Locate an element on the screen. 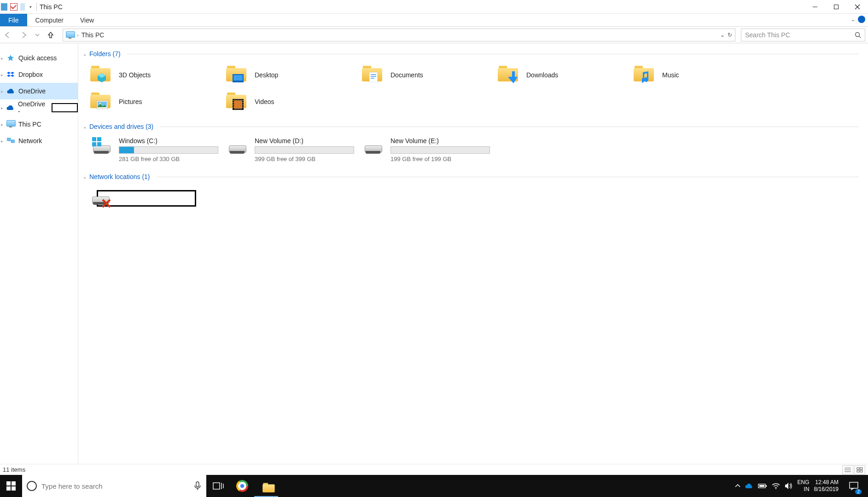  folder-documents: Documents is located at coordinates (427, 75).